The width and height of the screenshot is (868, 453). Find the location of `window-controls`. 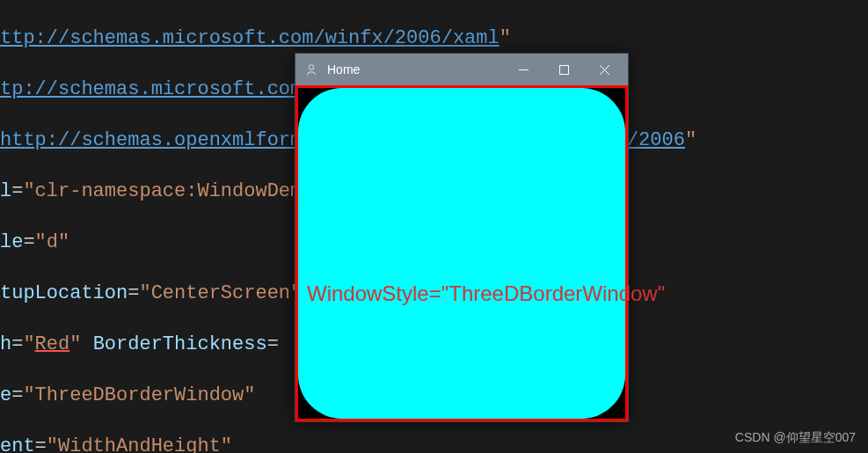

window-controls is located at coordinates (564, 69).